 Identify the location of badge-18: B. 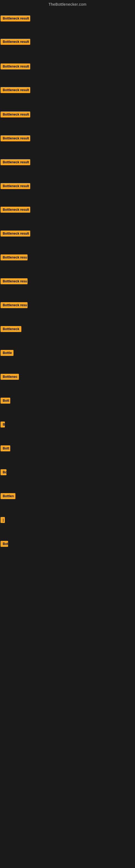
(3, 425).